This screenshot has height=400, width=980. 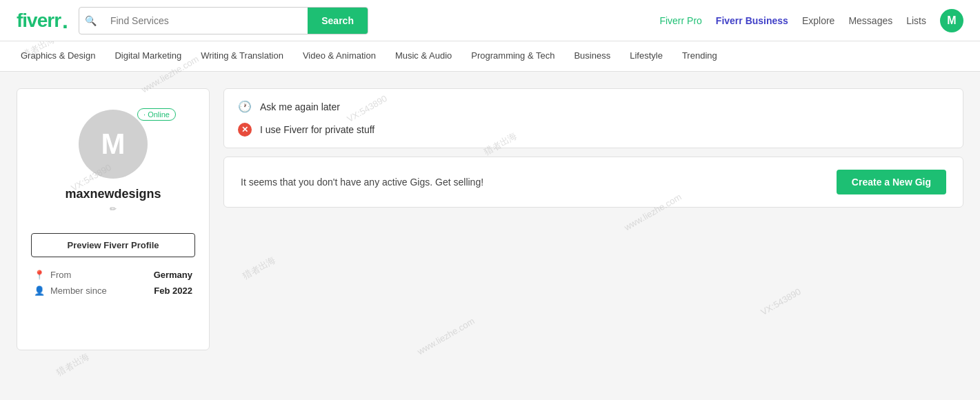 What do you see at coordinates (113, 144) in the screenshot?
I see `avatar-initial: M` at bounding box center [113, 144].